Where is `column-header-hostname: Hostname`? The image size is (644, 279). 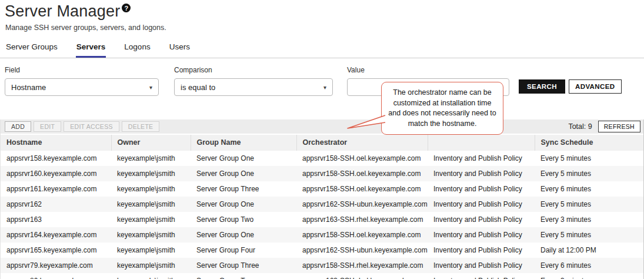 column-header-hostname: Hostname is located at coordinates (56, 142).